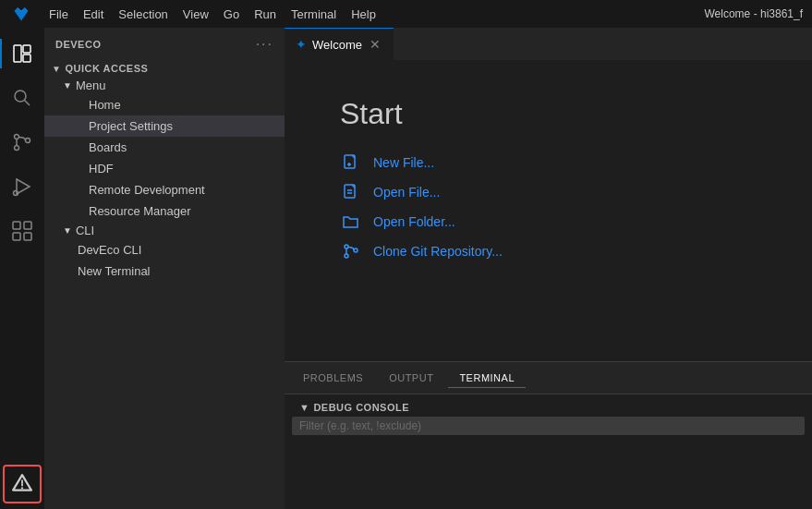  Describe the element at coordinates (93, 15) in the screenshot. I see `menu-edit: Edit` at that location.